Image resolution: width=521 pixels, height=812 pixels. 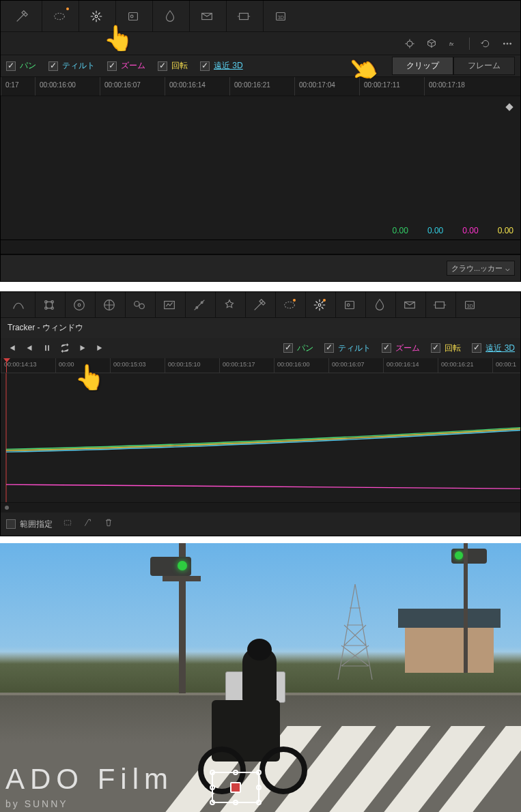 I want to click on tracker-values-readout: 0.00 0.00 0.00 0.00, so click(x=453, y=231).